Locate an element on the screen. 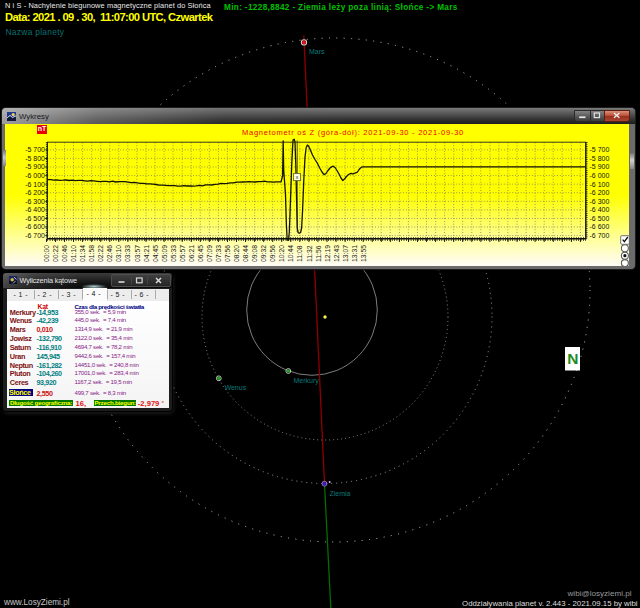  svg-text: Wenus is located at coordinates (236, 388).